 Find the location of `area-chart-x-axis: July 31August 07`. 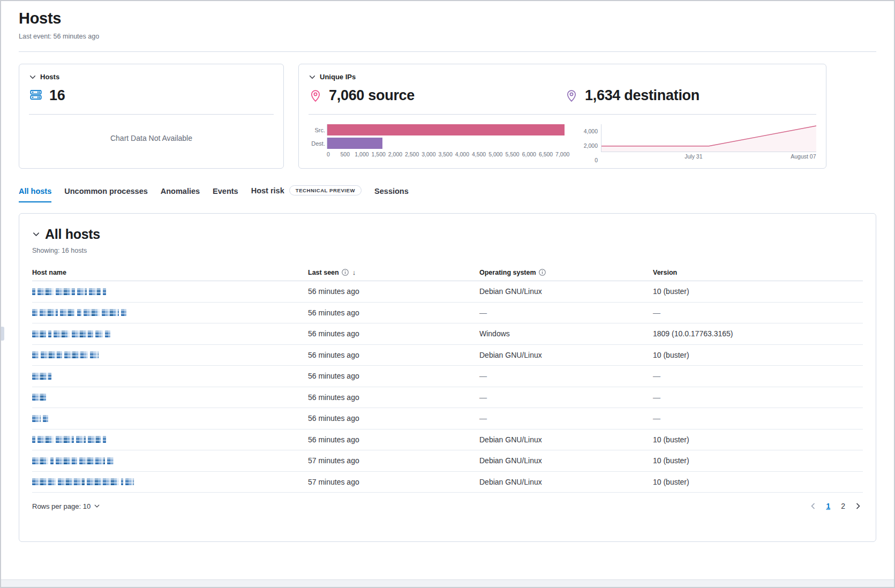

area-chart-x-axis: July 31August 07 is located at coordinates (709, 157).